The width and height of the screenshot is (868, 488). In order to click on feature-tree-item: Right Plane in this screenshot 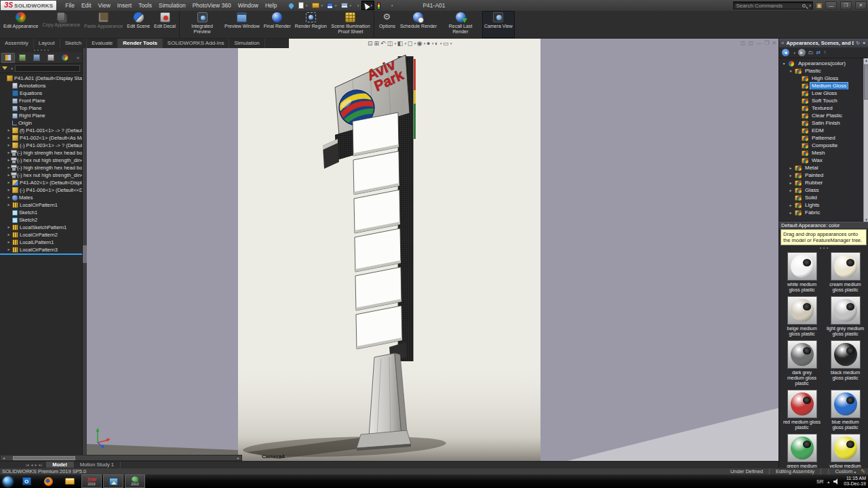, I will do `click(41, 115)`.